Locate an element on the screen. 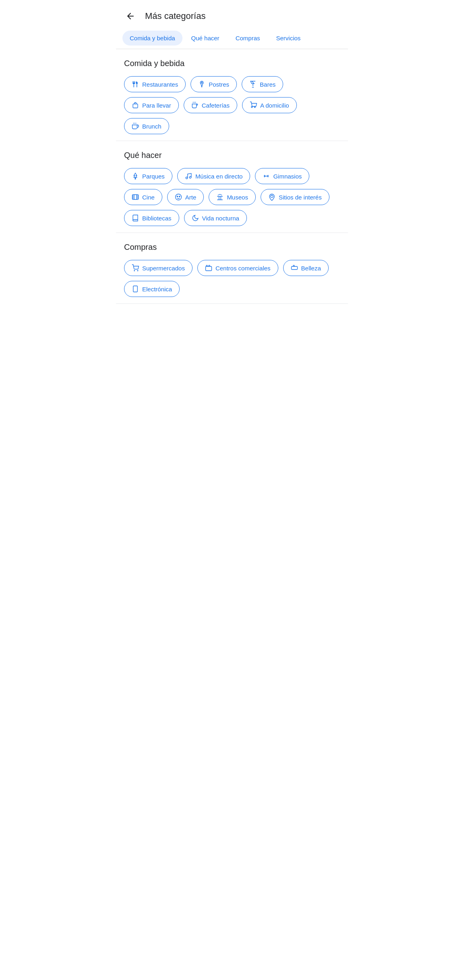  cocktail-icon is located at coordinates (253, 84).